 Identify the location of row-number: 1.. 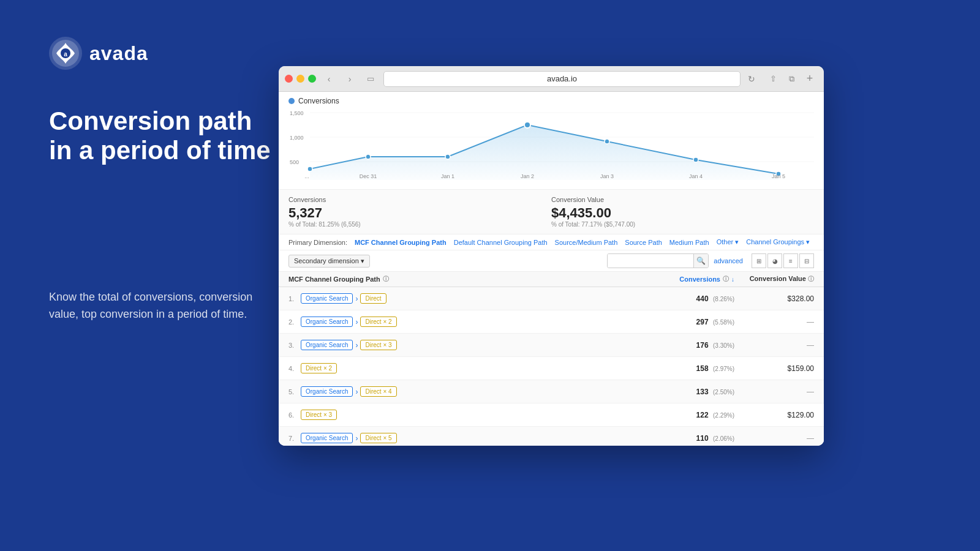
(295, 299).